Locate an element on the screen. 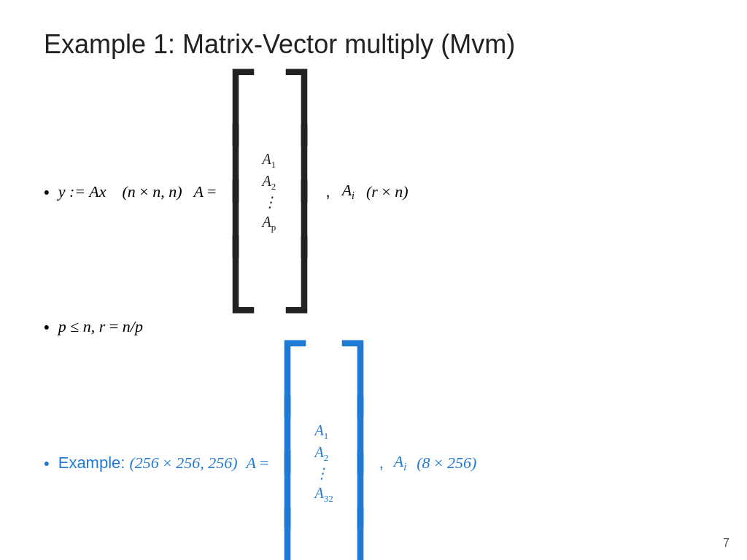  bullet-3-Ai: Ai is located at coordinates (400, 462).